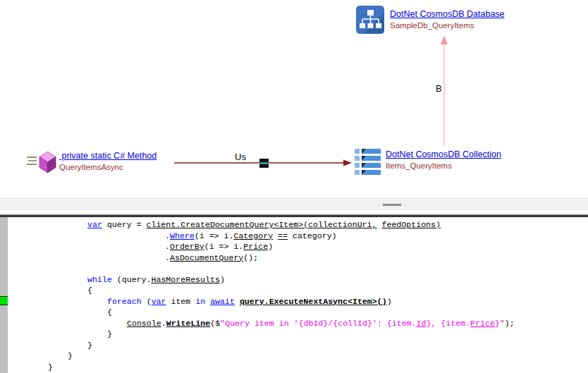  I want to click on code-line: foreach (var item in await query.Execute…, so click(294, 302).